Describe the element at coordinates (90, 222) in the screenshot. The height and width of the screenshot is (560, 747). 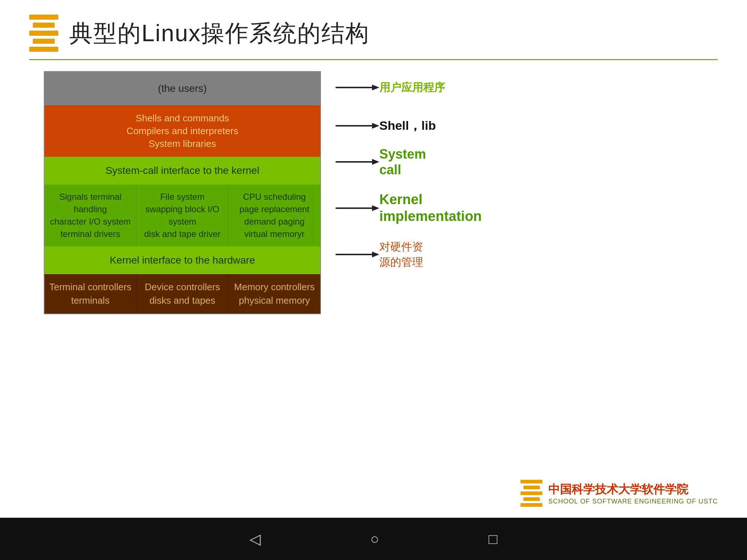
I see `kernel-col1-line3: character I/O system` at that location.